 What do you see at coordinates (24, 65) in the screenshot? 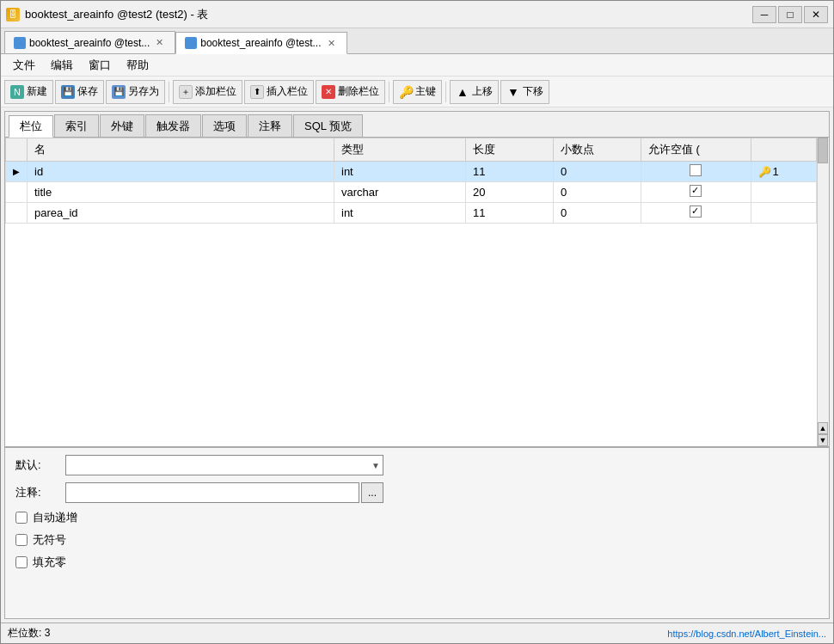
I see `menu-file: 文件` at bounding box center [24, 65].